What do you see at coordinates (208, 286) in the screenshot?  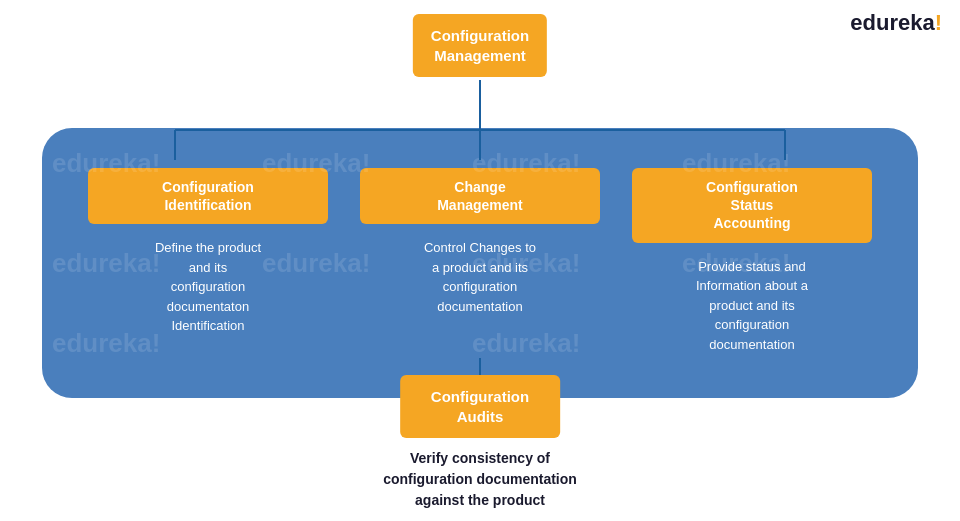 I see `config-id-description: Define the product and its configuration…` at bounding box center [208, 286].